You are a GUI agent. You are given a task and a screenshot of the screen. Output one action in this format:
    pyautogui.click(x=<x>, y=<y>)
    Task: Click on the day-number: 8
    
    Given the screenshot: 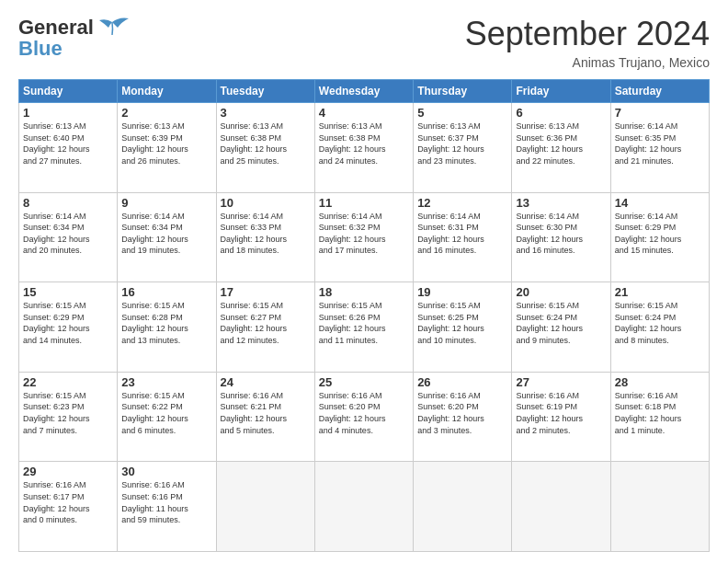 What is the action you would take?
    pyautogui.click(x=68, y=202)
    